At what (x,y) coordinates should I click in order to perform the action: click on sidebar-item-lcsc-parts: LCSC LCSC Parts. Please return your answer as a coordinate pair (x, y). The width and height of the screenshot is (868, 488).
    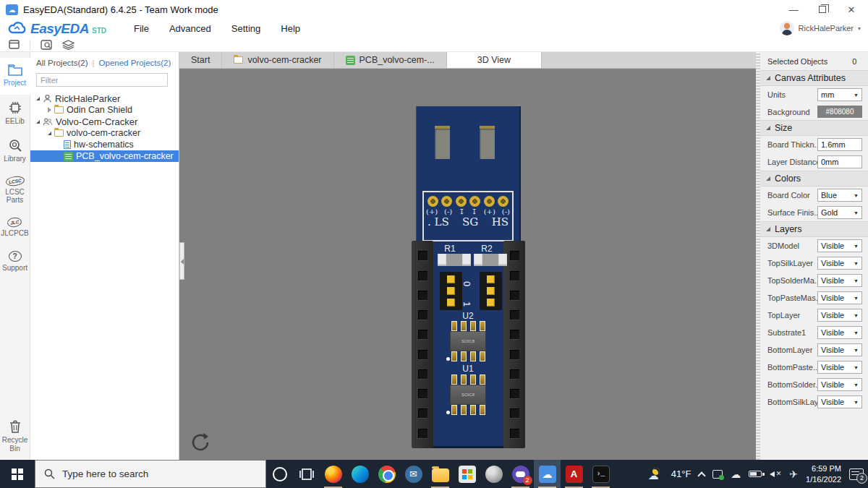
    Looking at the image, I should click on (15, 191).